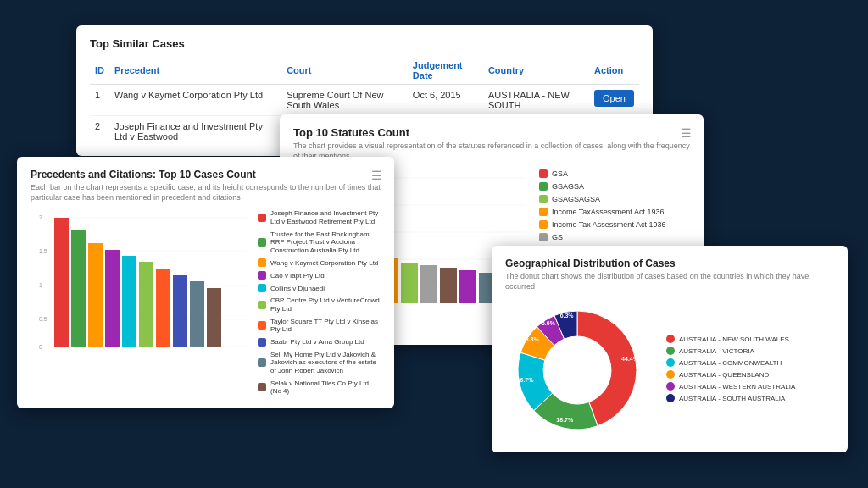  Describe the element at coordinates (195, 71) in the screenshot. I see `col-precedent: Precedent` at that location.